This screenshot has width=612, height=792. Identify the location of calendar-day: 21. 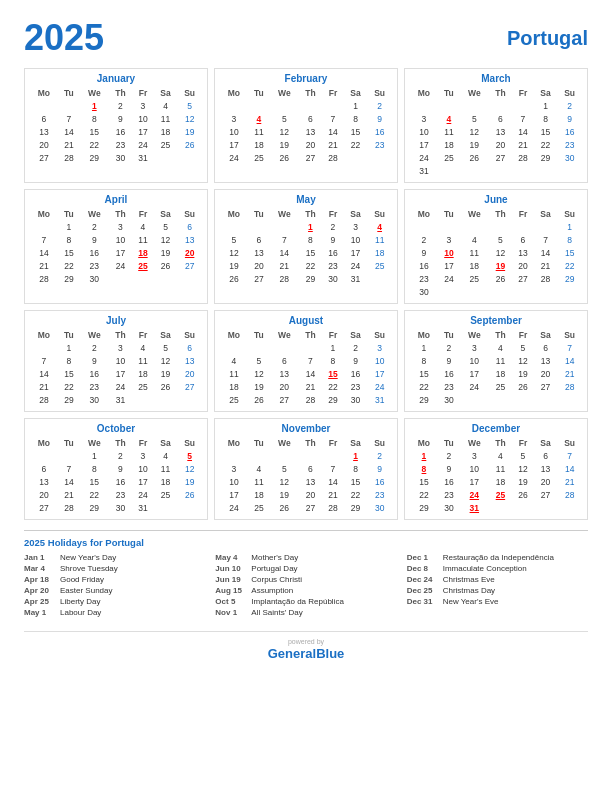
(284, 266).